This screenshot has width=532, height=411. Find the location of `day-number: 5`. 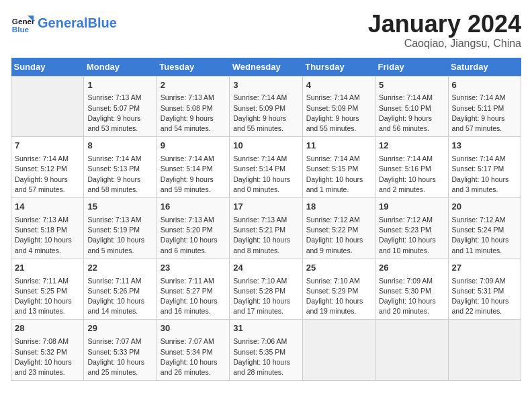

day-number: 5 is located at coordinates (411, 86).